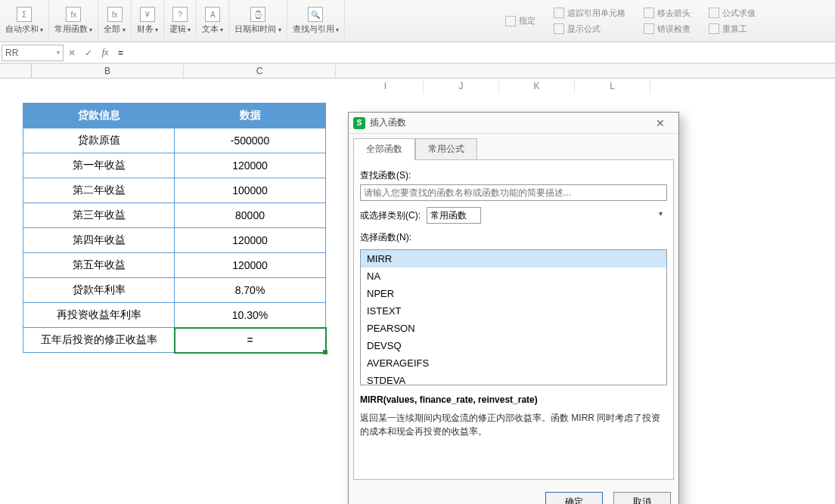  Describe the element at coordinates (660, 123) in the screenshot. I see `close-icon: ✕` at that location.